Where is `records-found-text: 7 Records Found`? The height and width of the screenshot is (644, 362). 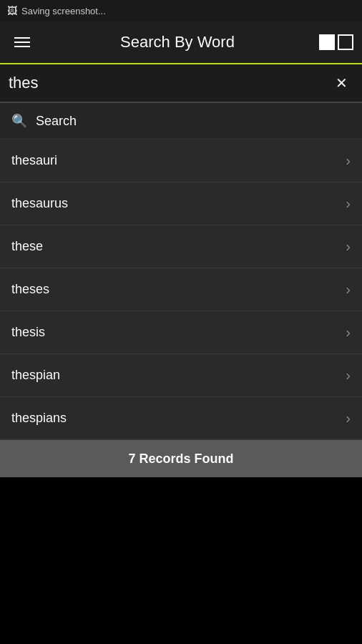
records-found-text: 7 Records Found is located at coordinates (180, 459).